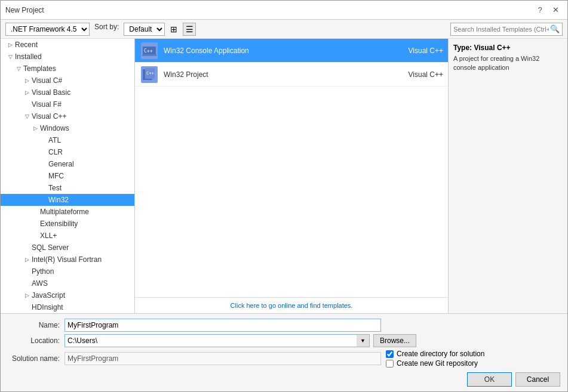 Image resolution: width=568 pixels, height=392 pixels. What do you see at coordinates (508, 176) in the screenshot?
I see `right-panel: Type: Visual C++ A project for creating …` at bounding box center [508, 176].